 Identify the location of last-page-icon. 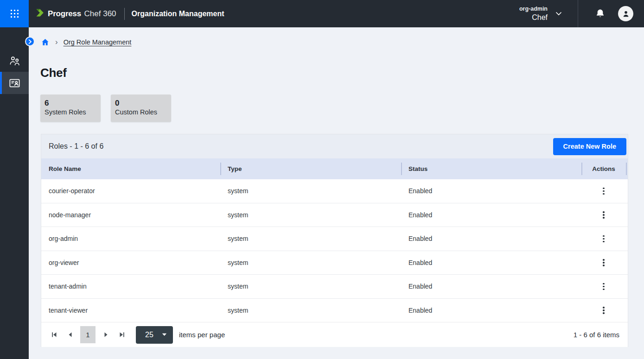
(122, 334).